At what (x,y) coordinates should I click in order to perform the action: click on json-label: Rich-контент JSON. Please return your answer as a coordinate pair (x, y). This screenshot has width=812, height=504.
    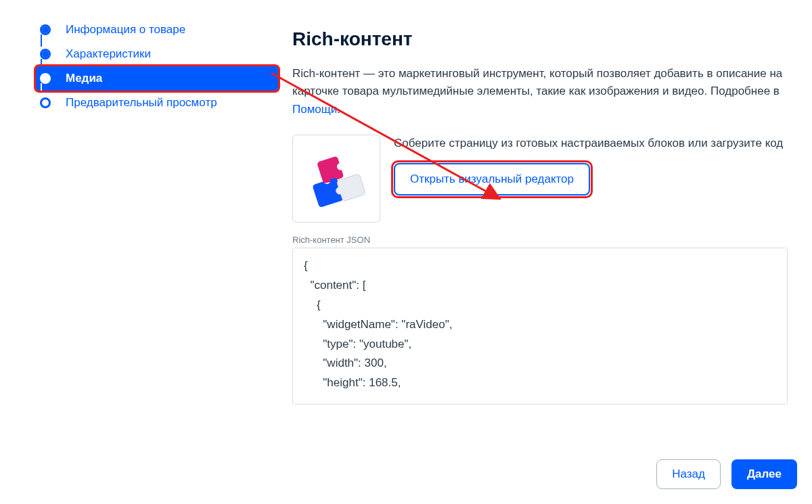
    Looking at the image, I should click on (543, 239).